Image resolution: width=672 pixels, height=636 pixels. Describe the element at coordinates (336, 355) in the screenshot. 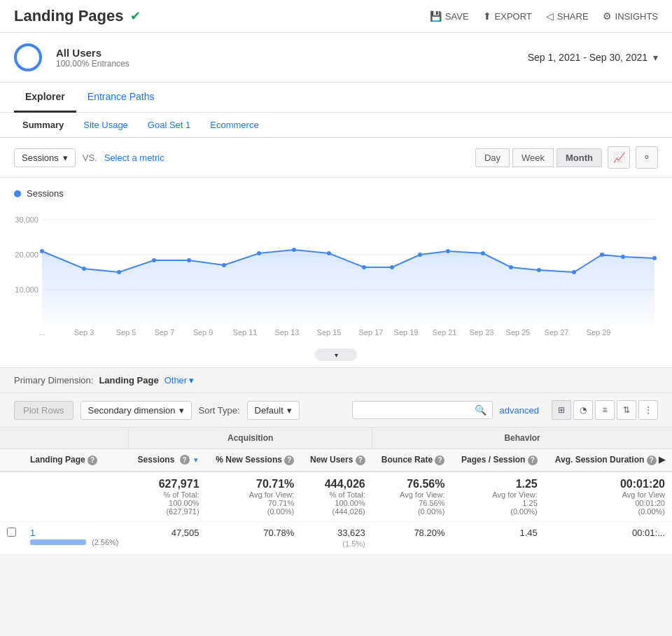

I see `collapse-chart-btn: ▾` at that location.